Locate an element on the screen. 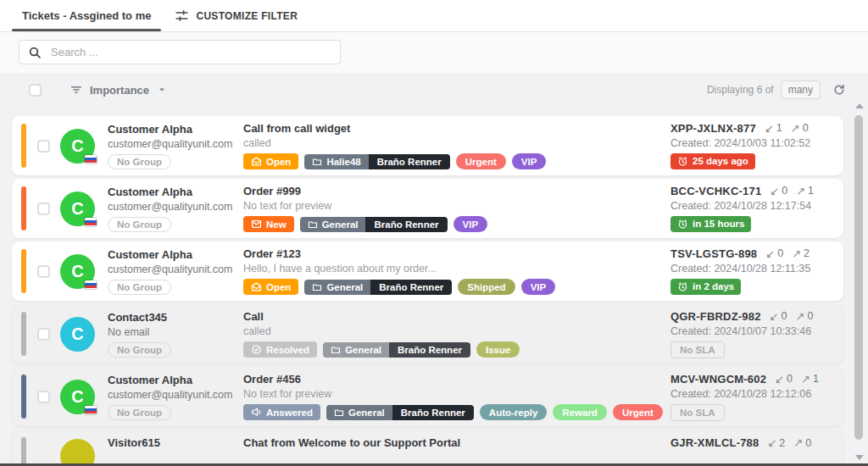  subject-column: Chat from Welcome to our Support Portal is located at coordinates (457, 442).